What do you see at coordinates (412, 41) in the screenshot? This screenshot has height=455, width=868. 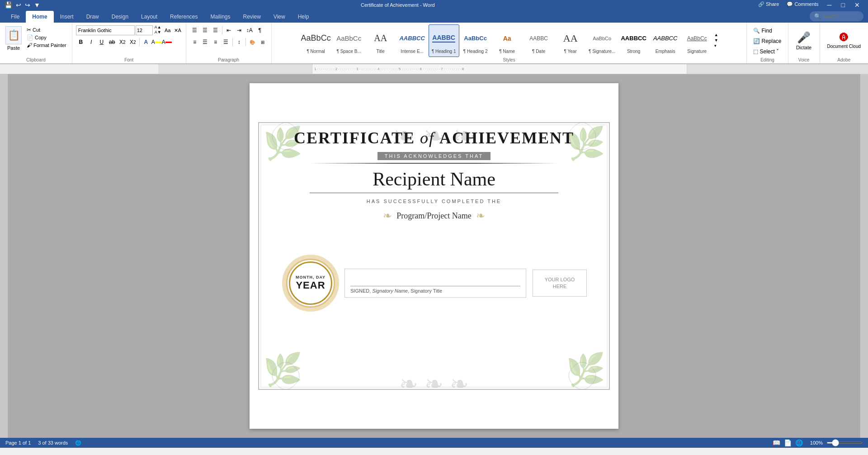 I see `style-intense-emphasis: AABBCC Intense E...` at bounding box center [412, 41].